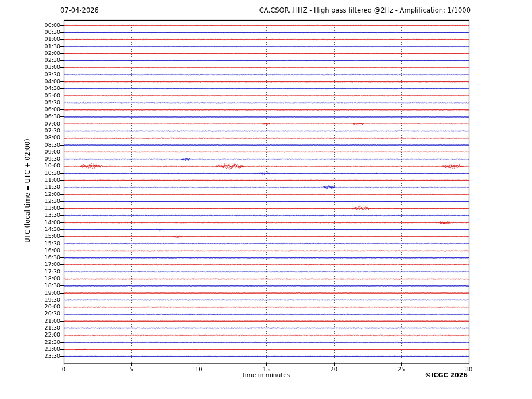  I want to click on y-tick-label-12-00: 12:00, so click(46, 194).